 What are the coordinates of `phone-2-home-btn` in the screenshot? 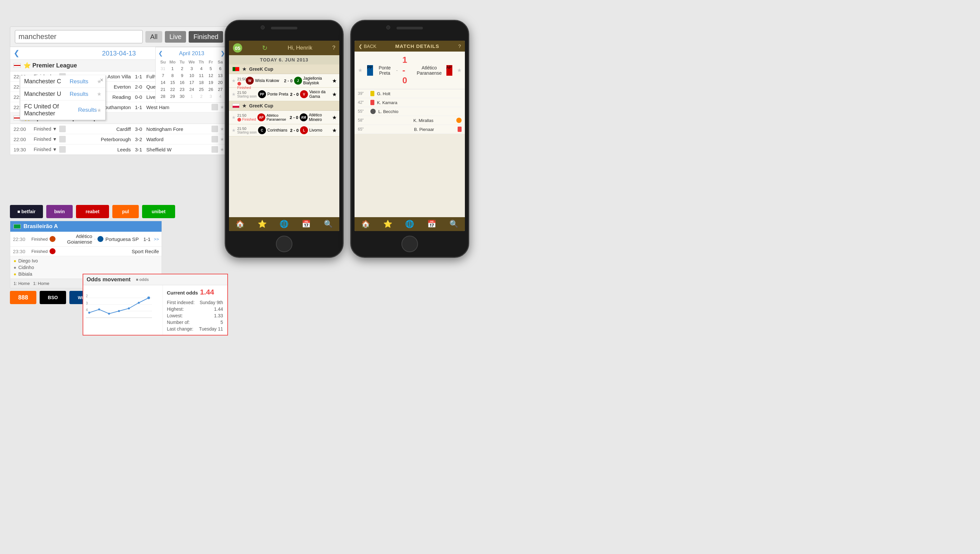 It's located at (410, 244).